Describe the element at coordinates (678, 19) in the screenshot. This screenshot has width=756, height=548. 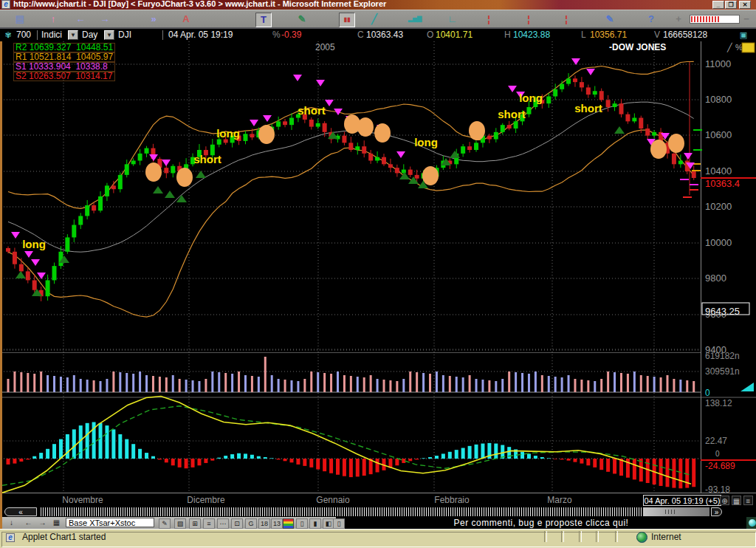
I see `zoom-plus-icon: +` at that location.